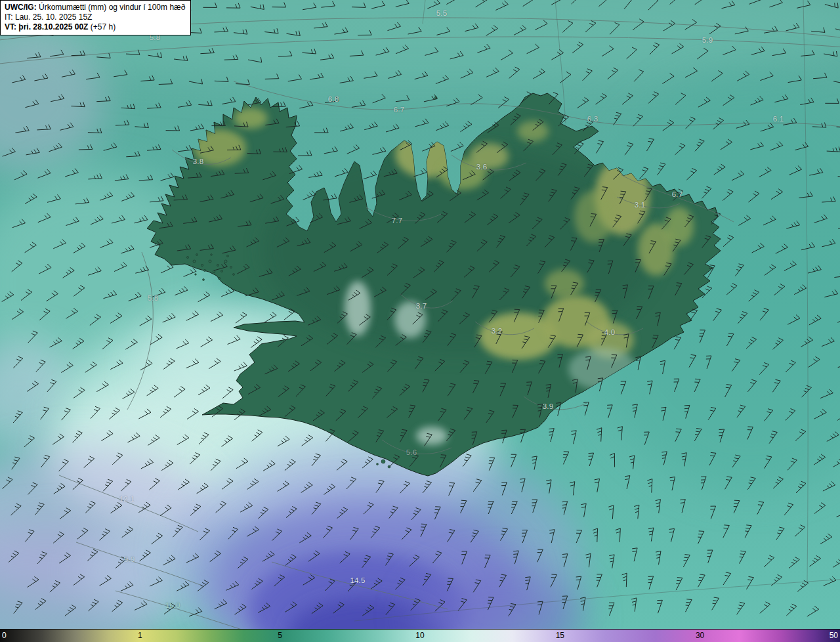 This screenshot has width=840, height=642. What do you see at coordinates (10, 27) in the screenshot?
I see `valid-label: VT:` at bounding box center [10, 27].